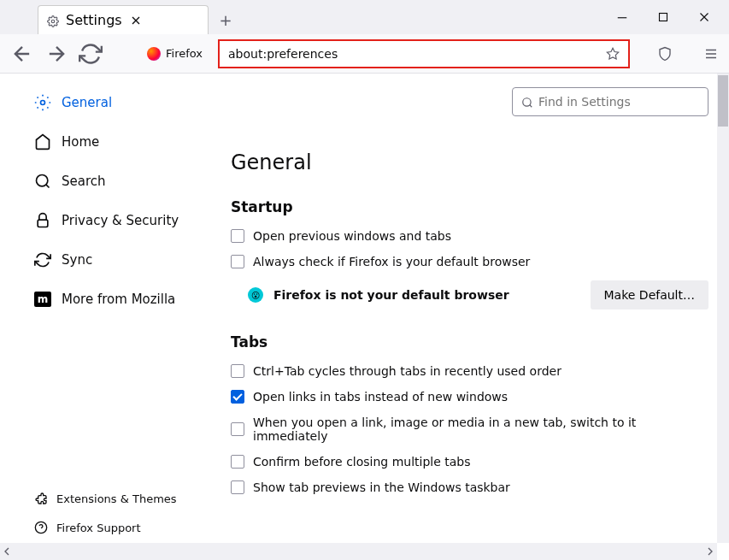 Image resolution: width=729 pixels, height=560 pixels. Describe the element at coordinates (380, 397) in the screenshot. I see `option-label: Open links in tabs instead of new window…` at that location.